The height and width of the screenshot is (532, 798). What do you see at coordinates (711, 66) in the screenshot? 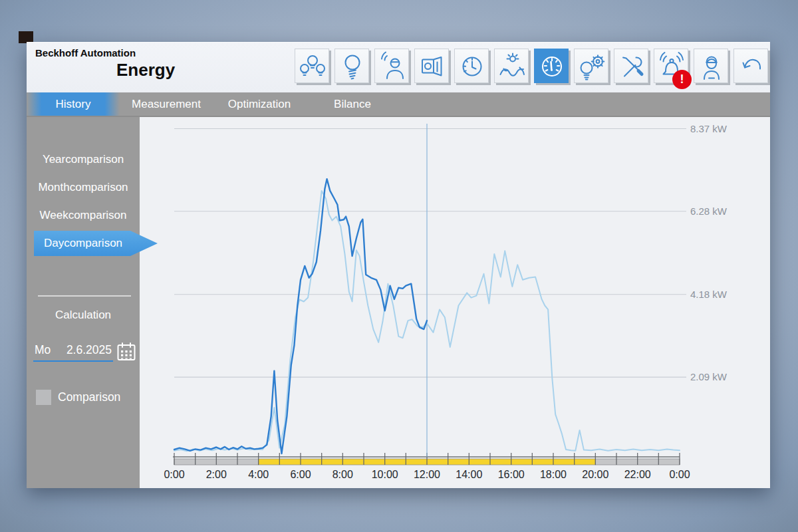
I see `toolbar-button-operator` at bounding box center [711, 66].